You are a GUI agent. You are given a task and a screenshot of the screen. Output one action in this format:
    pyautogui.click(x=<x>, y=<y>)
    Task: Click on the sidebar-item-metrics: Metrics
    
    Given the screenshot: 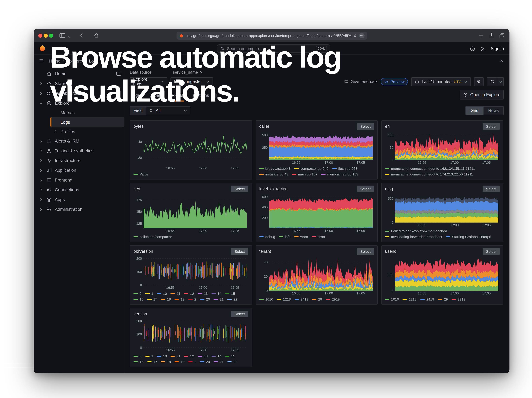 What is the action you would take?
    pyautogui.click(x=87, y=112)
    